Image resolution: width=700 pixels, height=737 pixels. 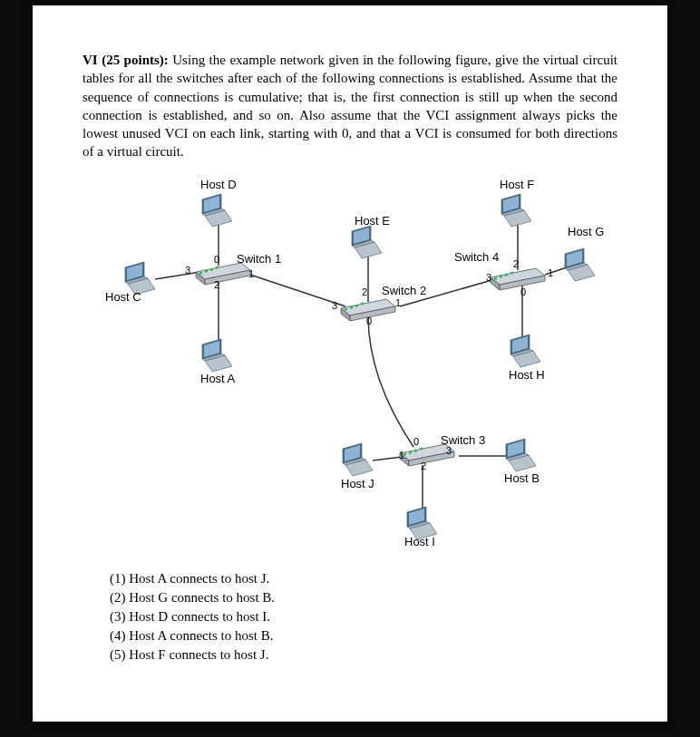 I want to click on port-s1-2: 2, so click(x=217, y=285).